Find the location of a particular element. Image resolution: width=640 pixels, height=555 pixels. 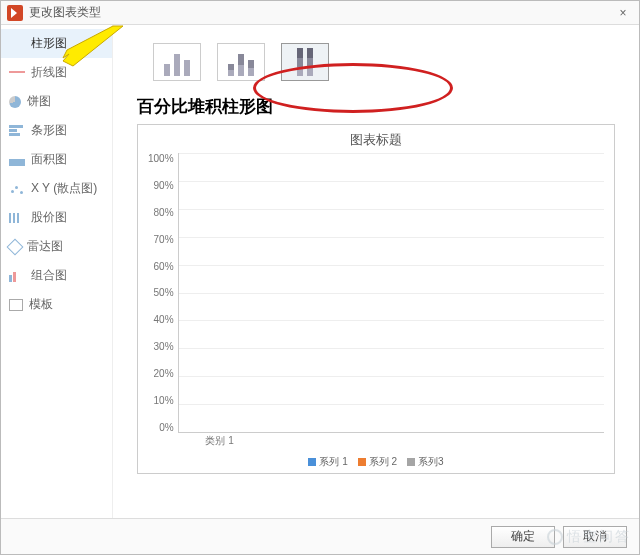

sidebar-item-label: 股价图 is located at coordinates (49, 218).